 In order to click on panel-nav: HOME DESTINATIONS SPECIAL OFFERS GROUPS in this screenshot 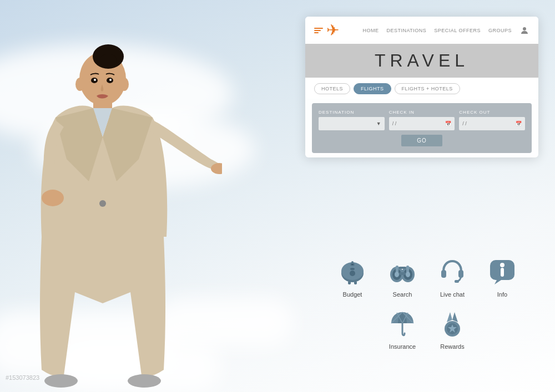, I will do `click(446, 30)`.